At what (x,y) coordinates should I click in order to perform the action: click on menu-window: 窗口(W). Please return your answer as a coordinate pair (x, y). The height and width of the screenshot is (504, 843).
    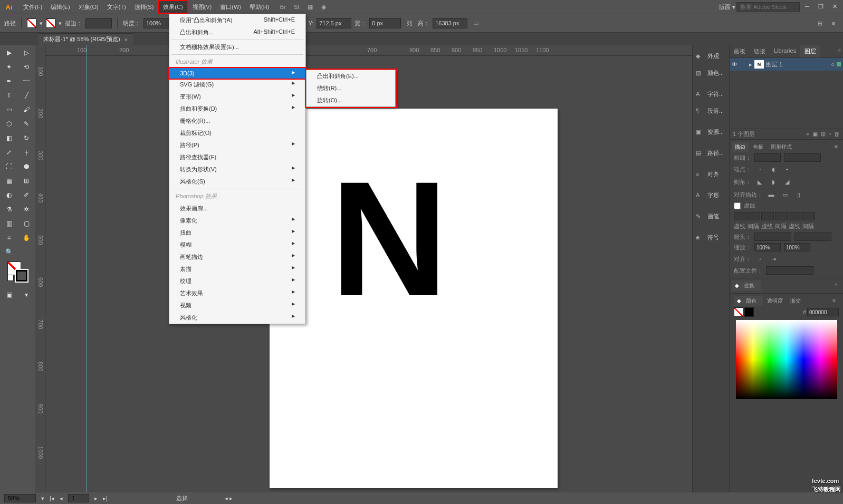
    Looking at the image, I should click on (231, 7).